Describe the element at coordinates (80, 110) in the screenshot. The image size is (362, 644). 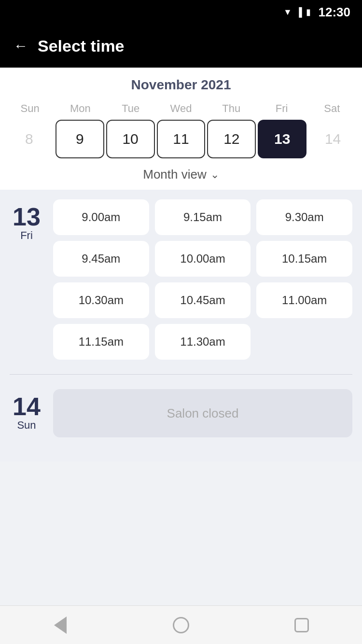
I see `weekday-mon: Mon` at that location.